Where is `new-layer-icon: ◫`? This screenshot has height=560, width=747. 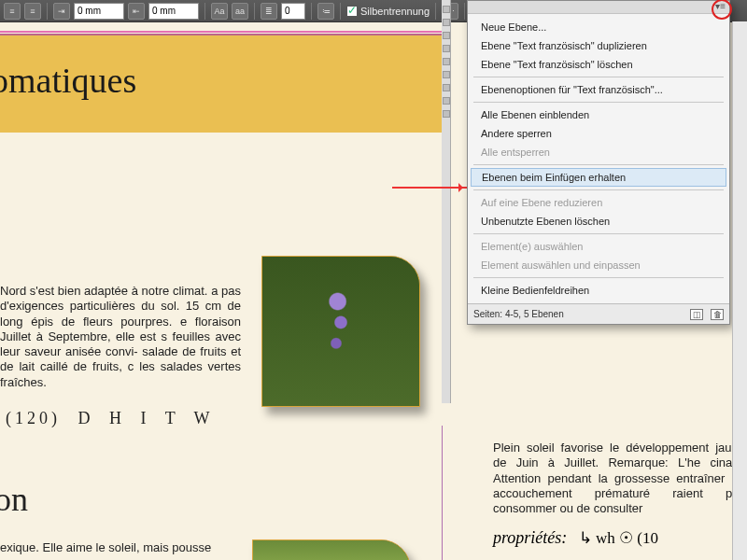
new-layer-icon: ◫ is located at coordinates (697, 315).